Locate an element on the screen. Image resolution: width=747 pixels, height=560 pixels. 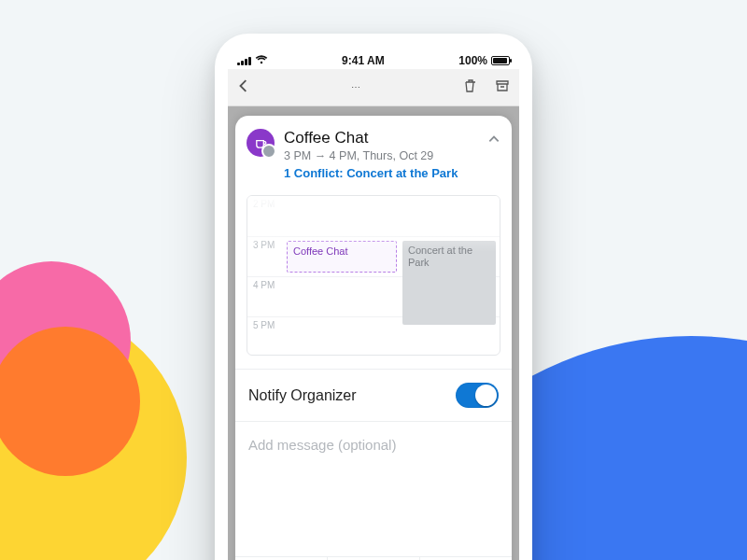
battery-pct: 100% is located at coordinates (472, 61).